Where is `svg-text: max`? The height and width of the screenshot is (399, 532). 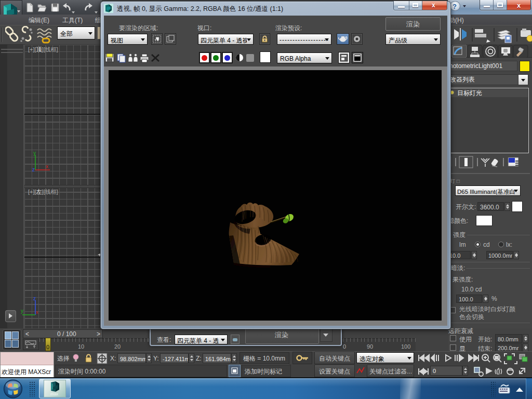 svg-text: max is located at coordinates (54, 394).